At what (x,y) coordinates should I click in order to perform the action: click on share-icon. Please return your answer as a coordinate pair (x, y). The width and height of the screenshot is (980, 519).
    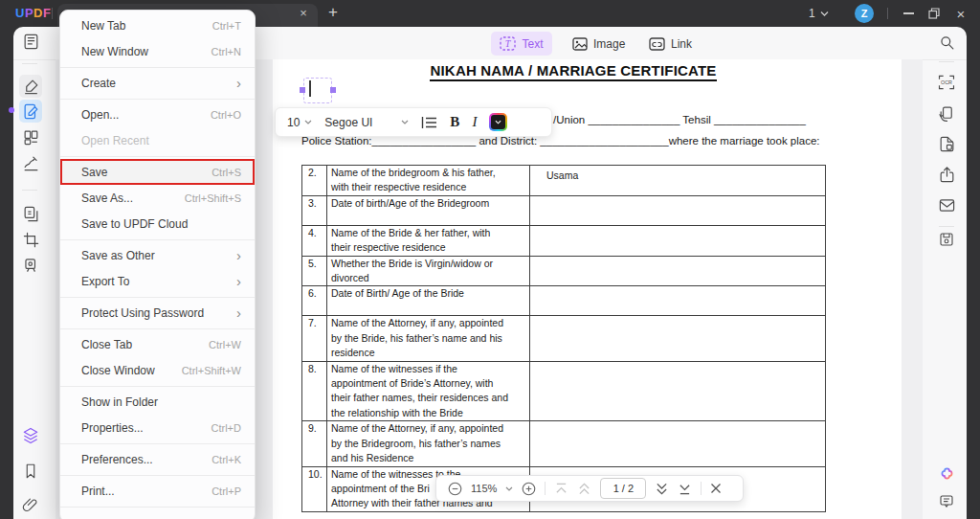
    Looking at the image, I should click on (947, 174).